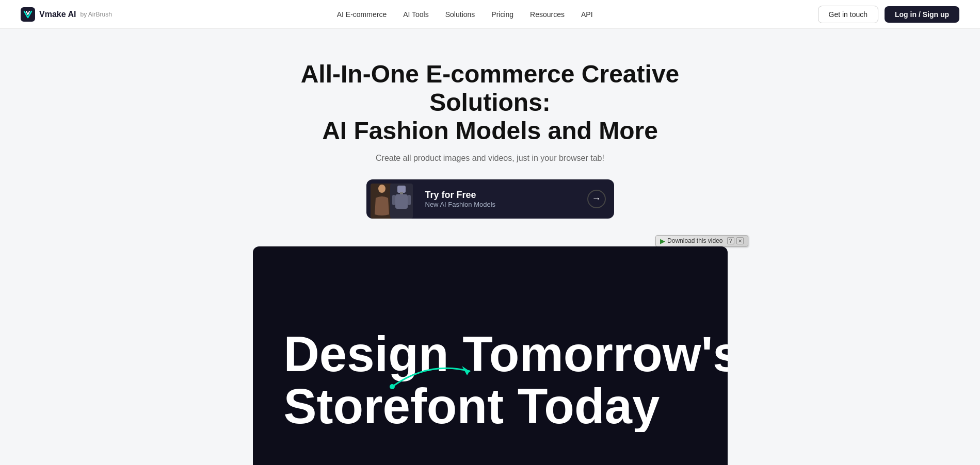 The width and height of the screenshot is (980, 465). What do you see at coordinates (506, 406) in the screenshot?
I see `video-headline-line2: Storefont Today` at bounding box center [506, 406].